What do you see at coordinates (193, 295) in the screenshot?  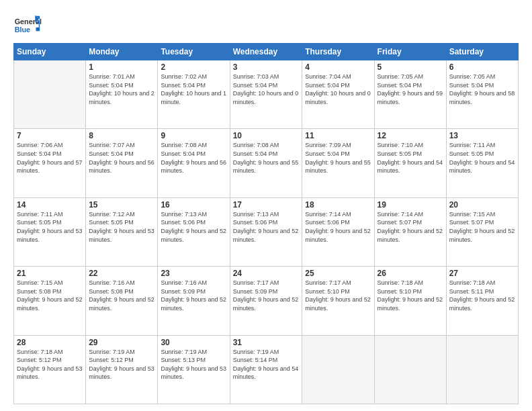 I see `day-info: Sunrise: 7:16 AM Sunset: 5:09 PM Dayligh…` at bounding box center [193, 295].